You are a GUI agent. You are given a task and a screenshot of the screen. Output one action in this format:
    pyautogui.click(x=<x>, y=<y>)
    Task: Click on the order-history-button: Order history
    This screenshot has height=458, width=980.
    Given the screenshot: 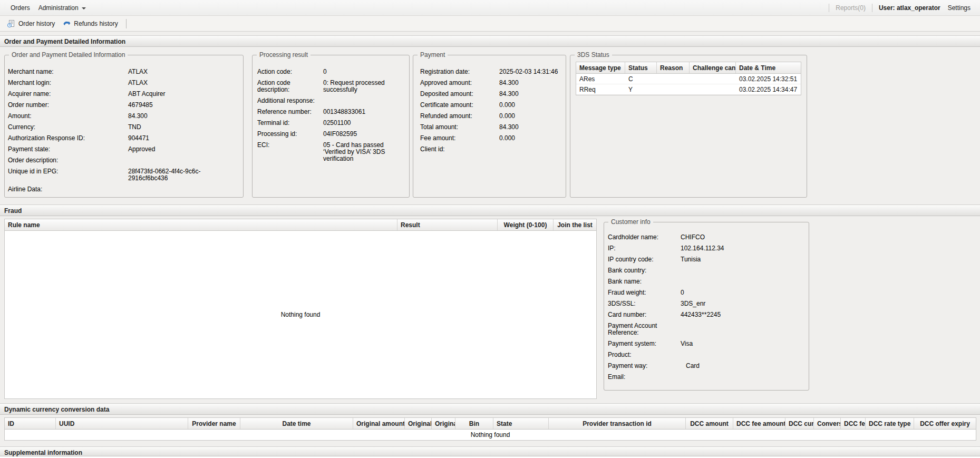 What is the action you would take?
    pyautogui.click(x=31, y=24)
    